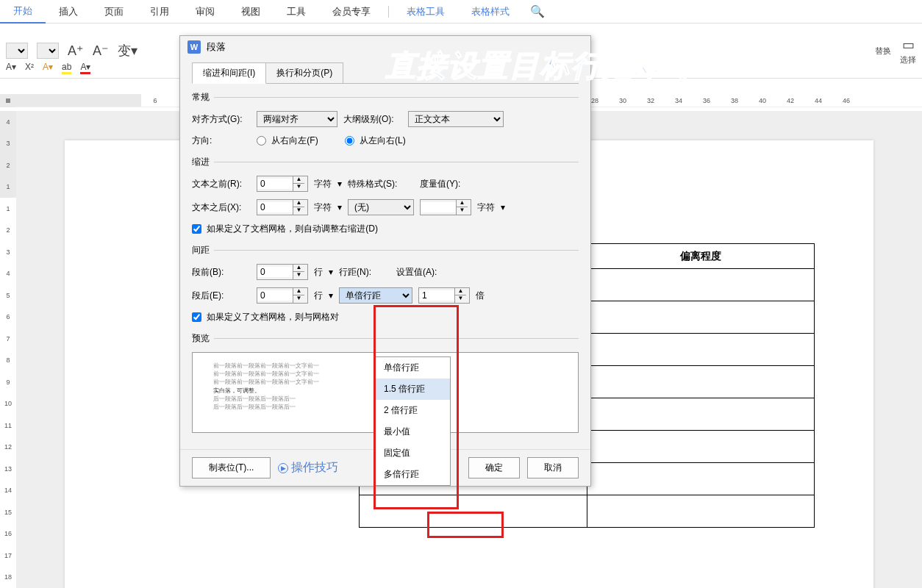 The image size is (922, 588). What do you see at coordinates (231, 467) in the screenshot?
I see `tabs-button: 制表位(T)...` at bounding box center [231, 467].